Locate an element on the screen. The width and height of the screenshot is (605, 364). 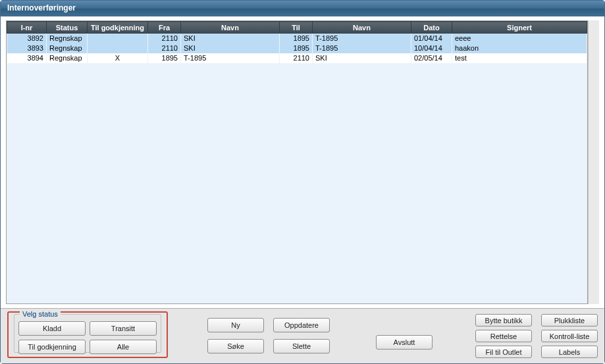
bytte-butikk-button: Bytte butikk is located at coordinates (504, 320).